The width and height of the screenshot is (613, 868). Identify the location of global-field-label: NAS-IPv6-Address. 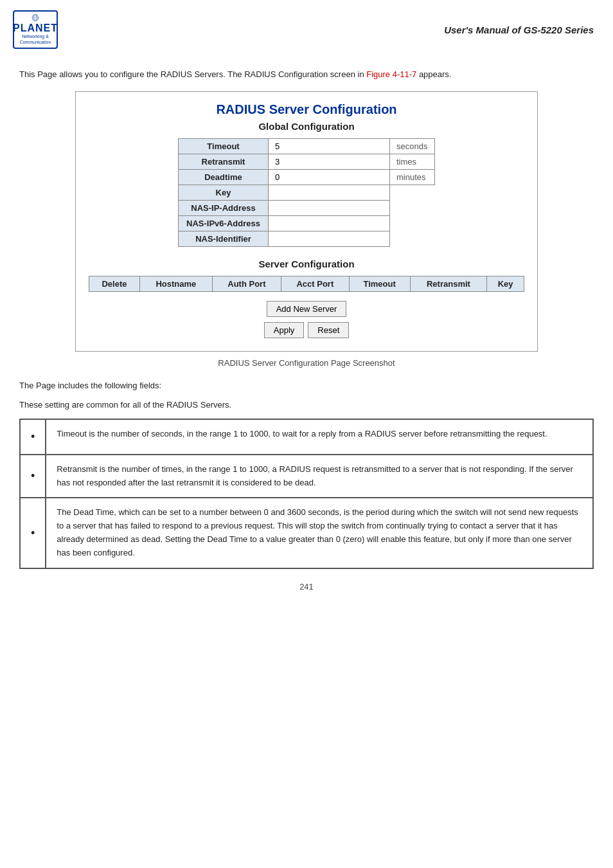
(224, 223).